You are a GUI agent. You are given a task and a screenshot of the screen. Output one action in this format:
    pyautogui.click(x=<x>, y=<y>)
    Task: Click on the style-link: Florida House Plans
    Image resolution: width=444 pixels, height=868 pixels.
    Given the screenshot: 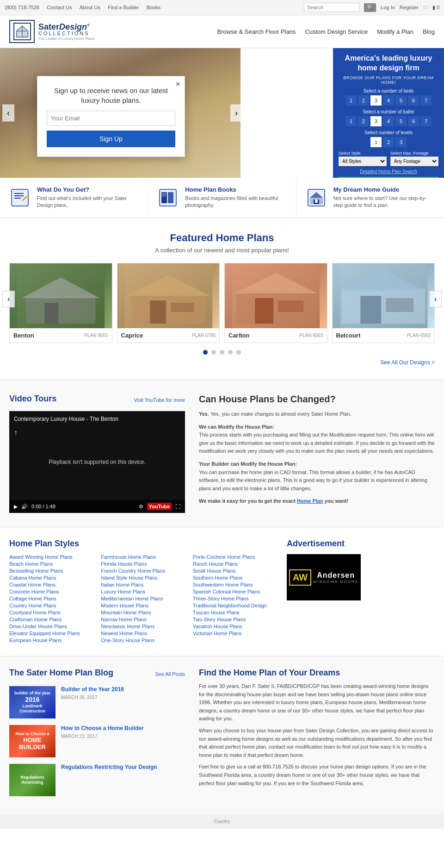 What is the action you would take?
    pyautogui.click(x=143, y=564)
    